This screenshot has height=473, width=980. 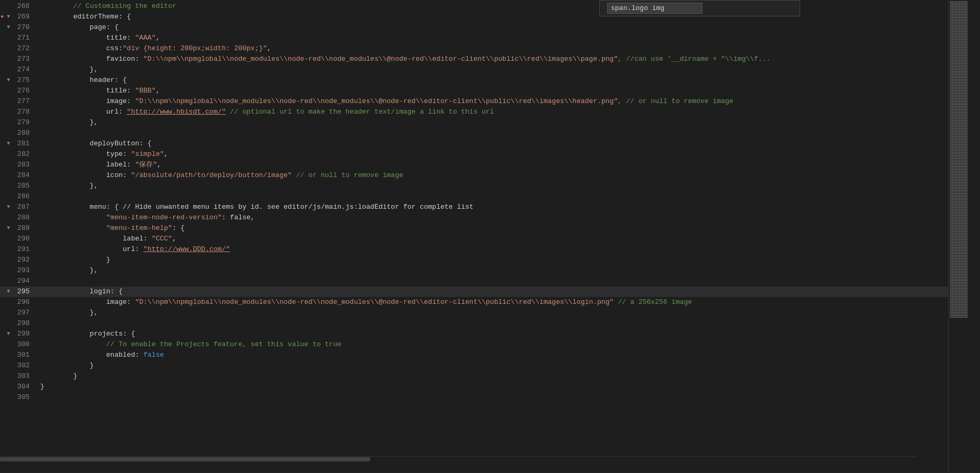 What do you see at coordinates (655, 8) in the screenshot?
I see `find-input` at bounding box center [655, 8].